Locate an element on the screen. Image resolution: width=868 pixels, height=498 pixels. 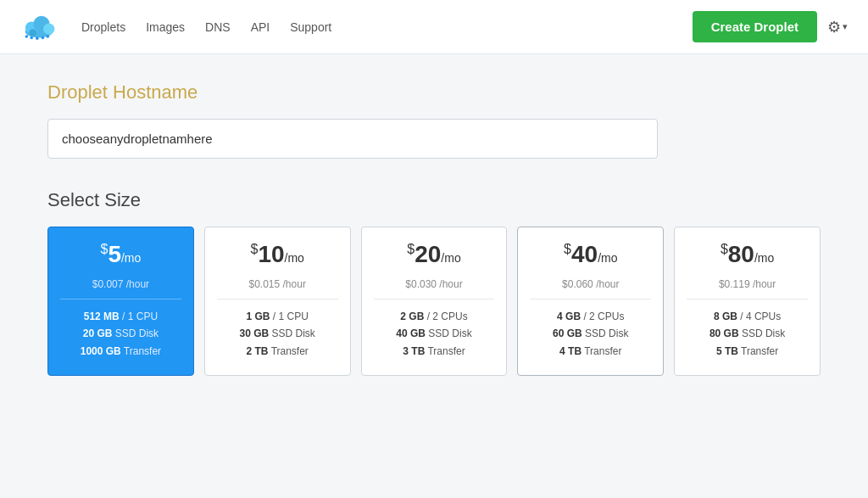
navbar: Droplets Images DNS API Support Create D… is located at coordinates (434, 27).